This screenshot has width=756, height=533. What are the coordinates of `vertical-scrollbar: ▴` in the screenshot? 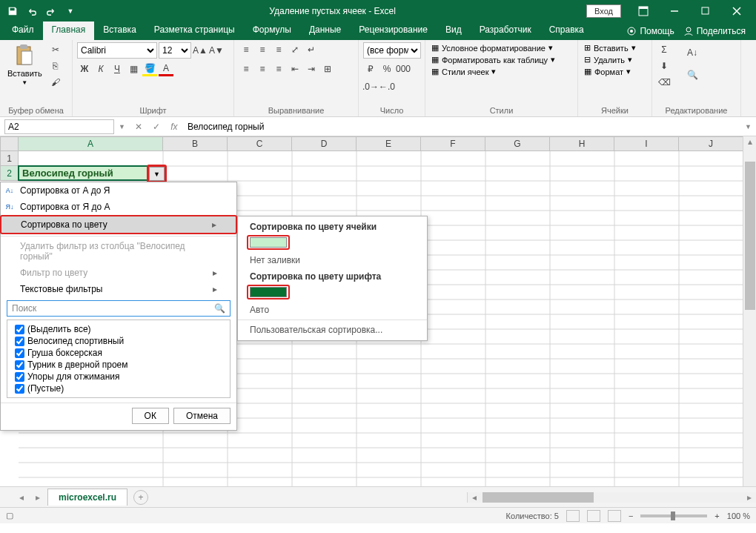 It's located at (749, 311).